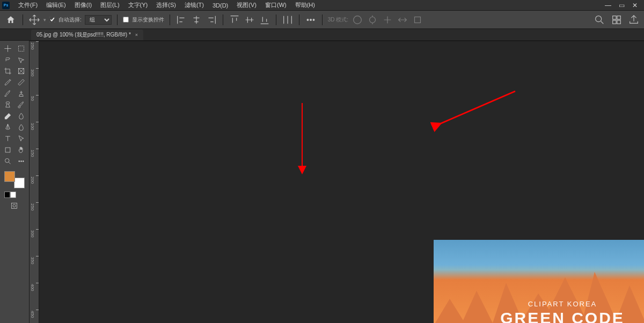 The width and height of the screenshot is (644, 323). Describe the element at coordinates (148, 20) in the screenshot. I see `show-transform-label: 显示变换控件` at that location.